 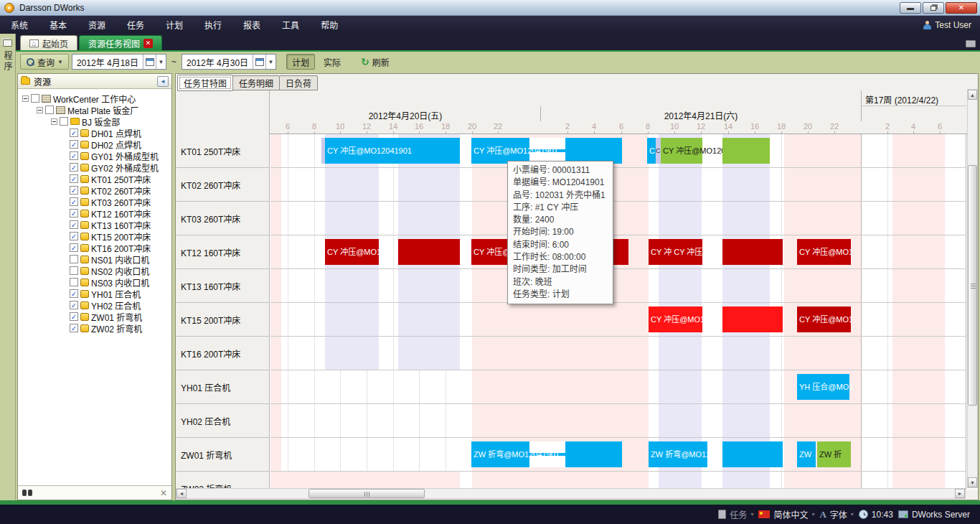 I want to click on task-bar: ZW 折, so click(x=834, y=454).